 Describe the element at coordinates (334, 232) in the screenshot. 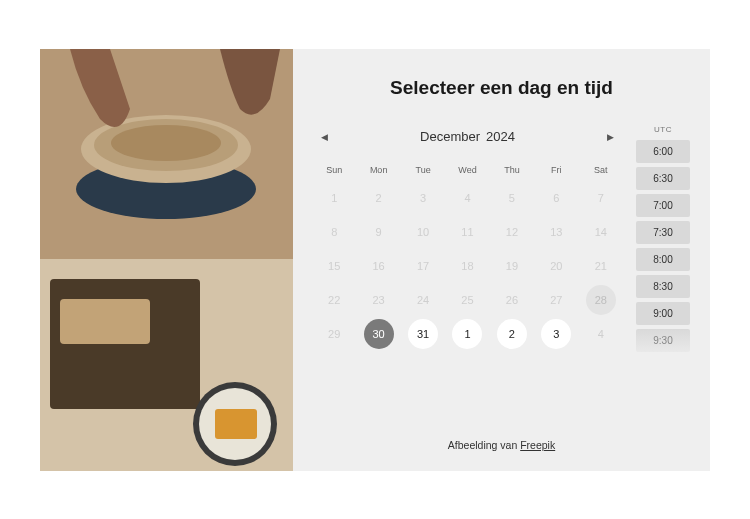

I see `calendar-day: 8` at that location.